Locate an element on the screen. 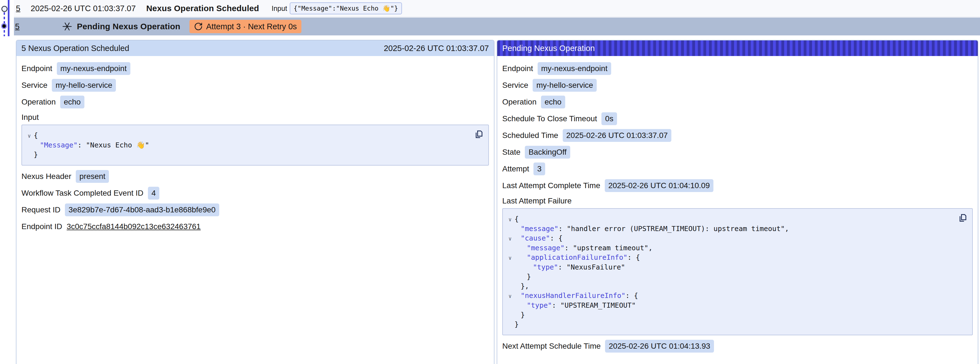 This screenshot has width=980, height=364. field-list: Nexus HeaderpresentWorkflow Task Complet… is located at coordinates (255, 202).